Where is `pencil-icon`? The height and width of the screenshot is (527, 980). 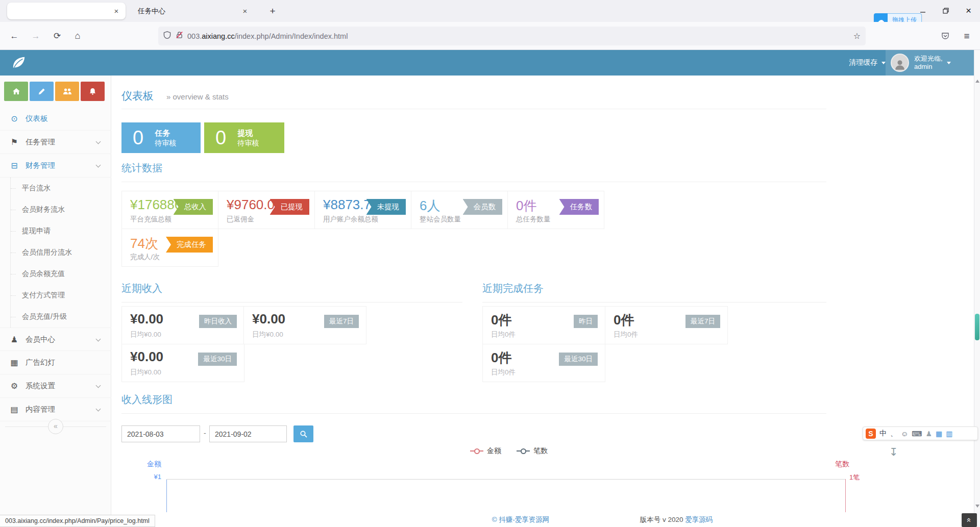
pencil-icon is located at coordinates (42, 92).